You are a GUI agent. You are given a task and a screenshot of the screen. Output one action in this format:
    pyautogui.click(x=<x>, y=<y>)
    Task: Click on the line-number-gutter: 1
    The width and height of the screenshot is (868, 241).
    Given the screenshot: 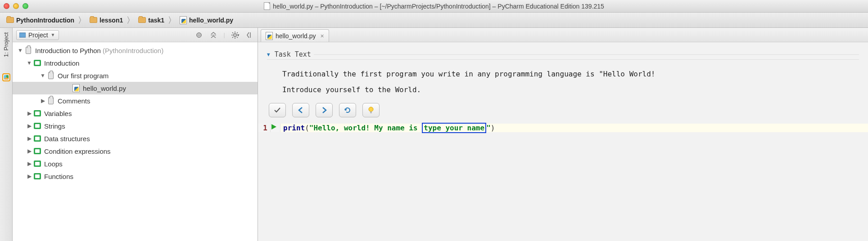 What is the action you would take?
    pyautogui.click(x=264, y=128)
    